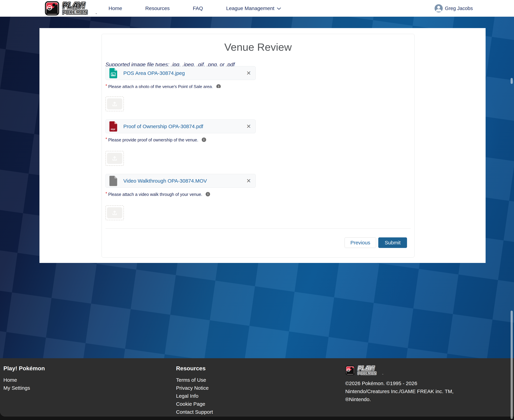 The height and width of the screenshot is (420, 514). Describe the element at coordinates (113, 73) in the screenshot. I see `image-file-icon` at that location.